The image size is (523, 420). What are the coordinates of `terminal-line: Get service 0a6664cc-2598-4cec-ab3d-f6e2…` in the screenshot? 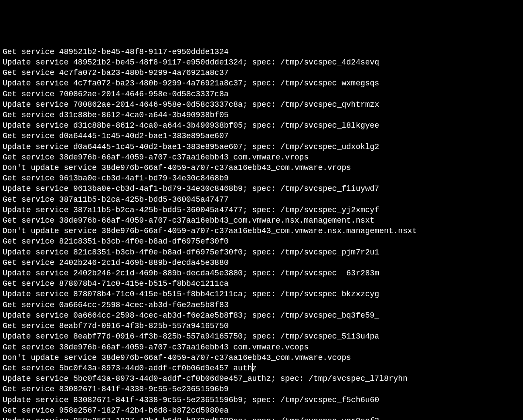 It's located at (263, 305).